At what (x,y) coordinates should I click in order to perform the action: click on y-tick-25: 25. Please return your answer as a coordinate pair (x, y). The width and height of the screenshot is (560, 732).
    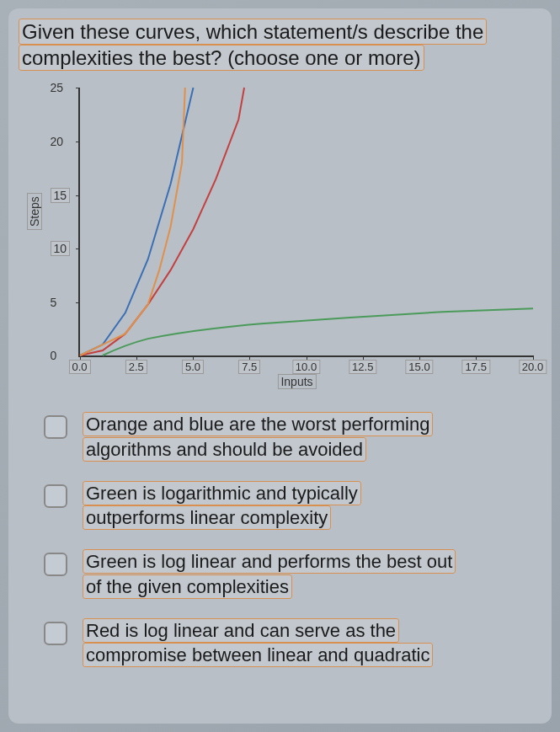
    Looking at the image, I should click on (57, 88).